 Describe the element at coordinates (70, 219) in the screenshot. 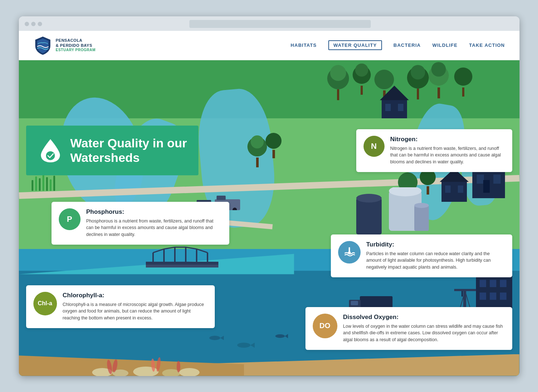

I see `phosphorus-icon: P` at that location.